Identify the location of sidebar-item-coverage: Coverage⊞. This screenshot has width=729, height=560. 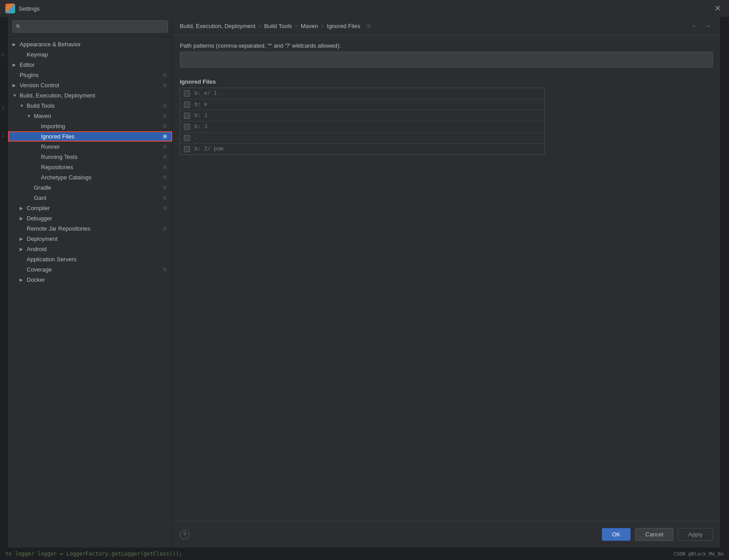
(90, 270).